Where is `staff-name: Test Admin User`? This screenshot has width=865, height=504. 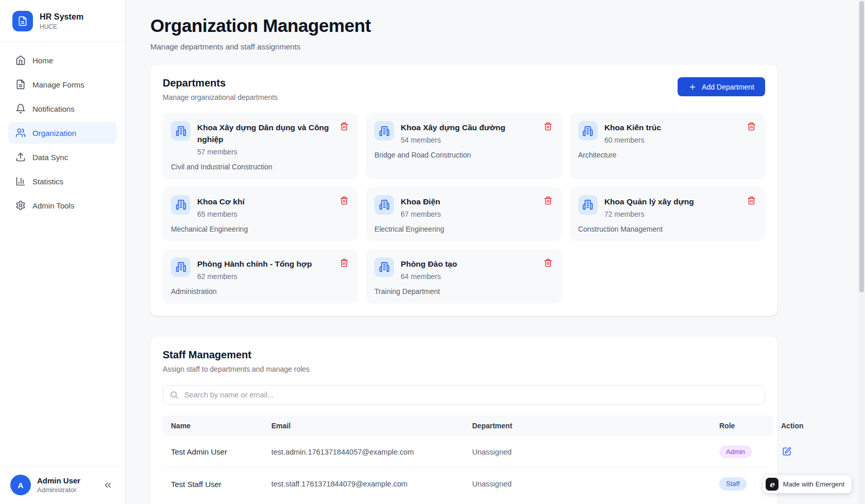
staff-name: Test Admin User is located at coordinates (213, 452).